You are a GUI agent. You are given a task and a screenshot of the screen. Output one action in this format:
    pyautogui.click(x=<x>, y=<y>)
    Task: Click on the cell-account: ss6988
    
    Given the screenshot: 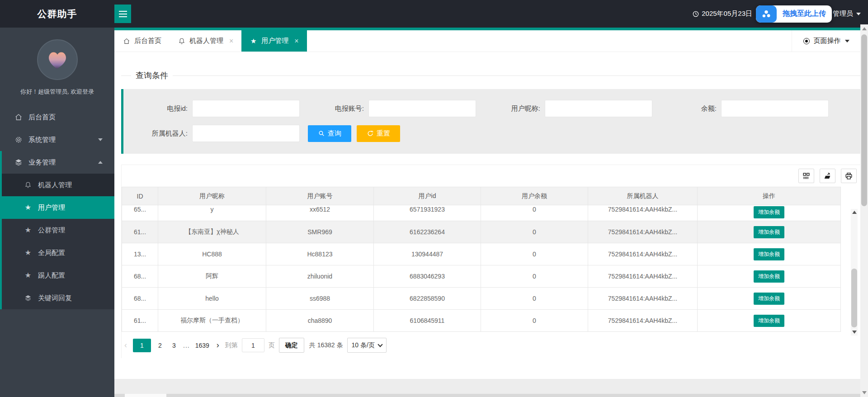 What is the action you would take?
    pyautogui.click(x=320, y=298)
    